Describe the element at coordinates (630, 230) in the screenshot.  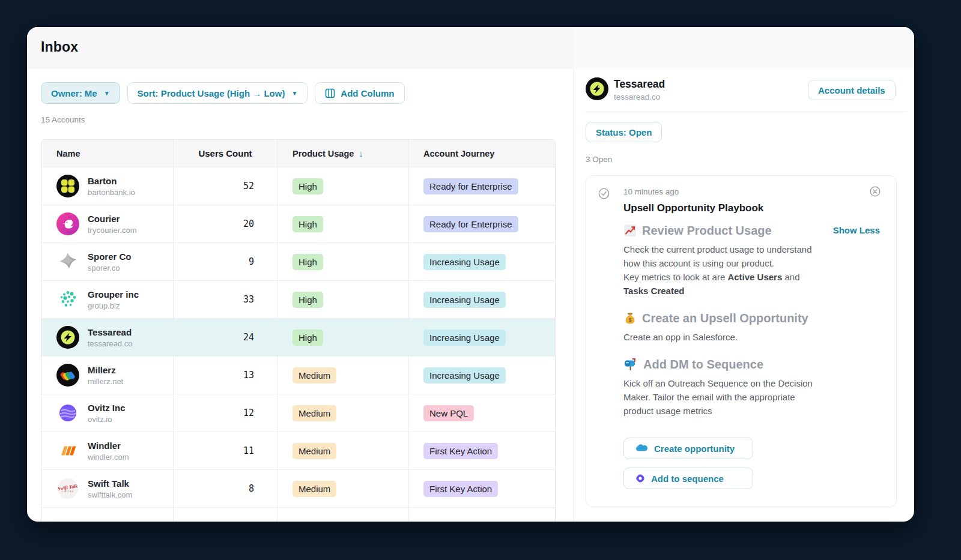
I see `chart-increasing-emoji` at that location.